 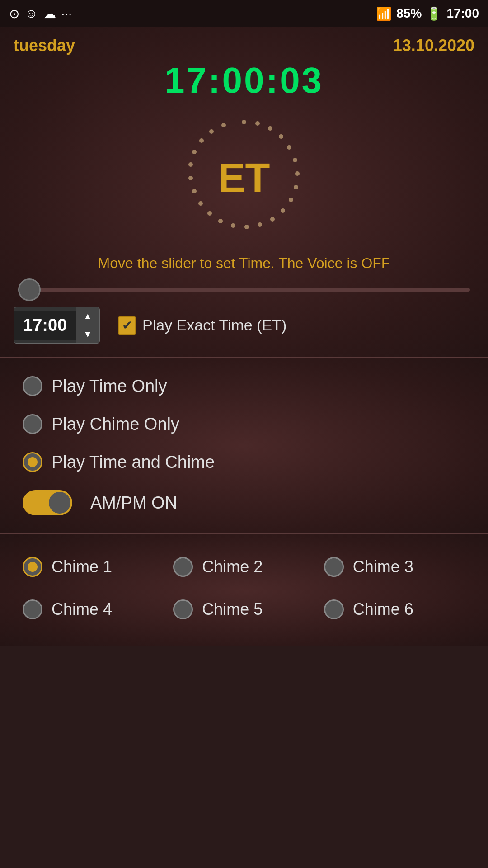 I want to click on battery-icon: 🔋, so click(x=434, y=14).